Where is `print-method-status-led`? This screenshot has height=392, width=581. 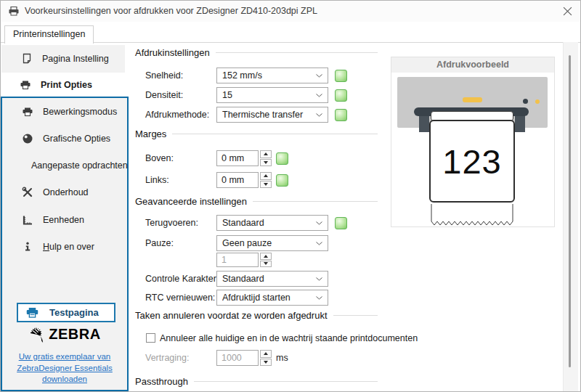 print-method-status-led is located at coordinates (341, 115).